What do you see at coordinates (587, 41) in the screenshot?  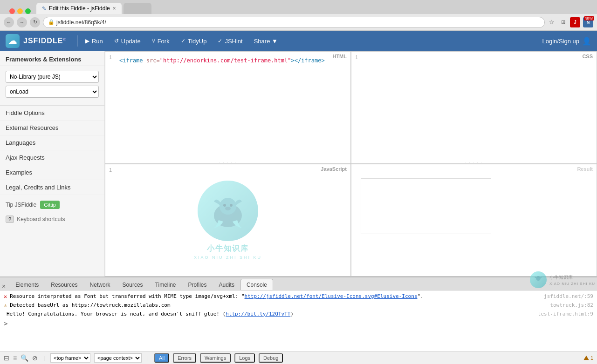 I see `user-icon: 👤` at bounding box center [587, 41].